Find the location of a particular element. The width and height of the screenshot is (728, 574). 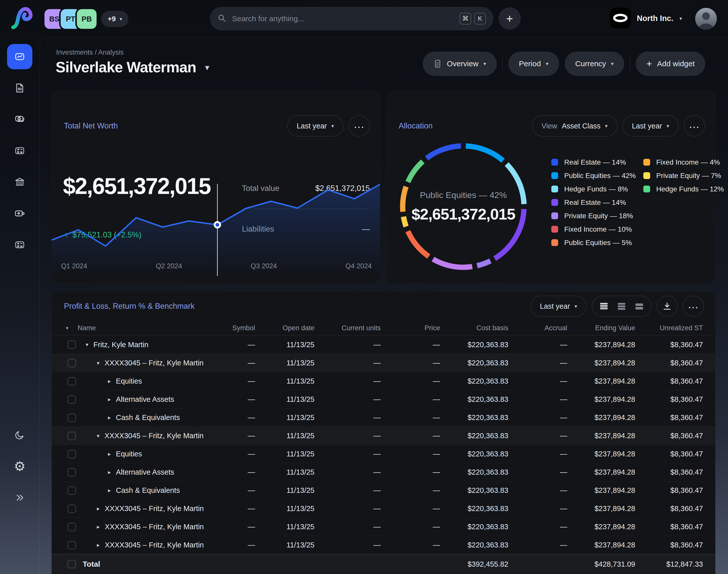

brand-logo is located at coordinates (22, 18).